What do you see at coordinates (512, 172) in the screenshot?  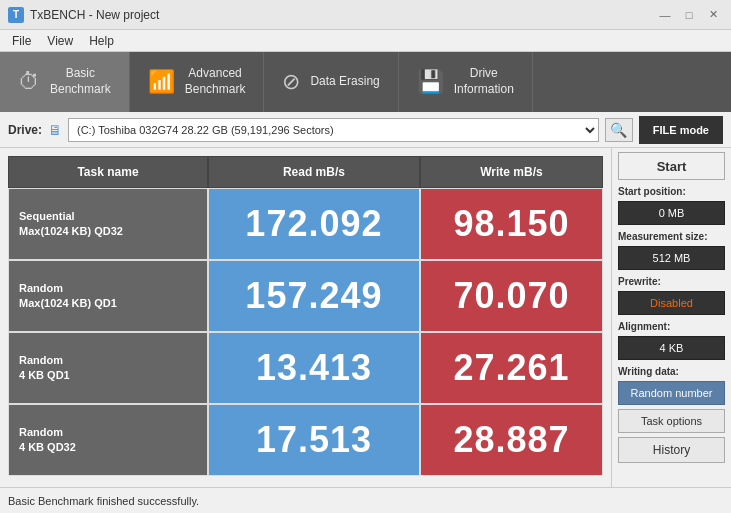 I see `col-write: Write mB/s` at bounding box center [512, 172].